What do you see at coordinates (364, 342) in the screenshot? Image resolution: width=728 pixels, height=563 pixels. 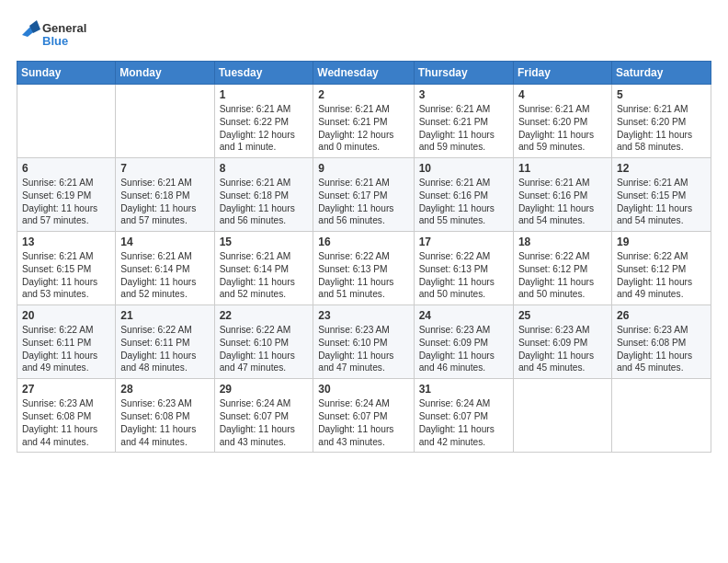 I see `calendar-cell: 23Sunrise: 6:23 AM Sunset: 6:10 PM Dayli…` at bounding box center [364, 342].